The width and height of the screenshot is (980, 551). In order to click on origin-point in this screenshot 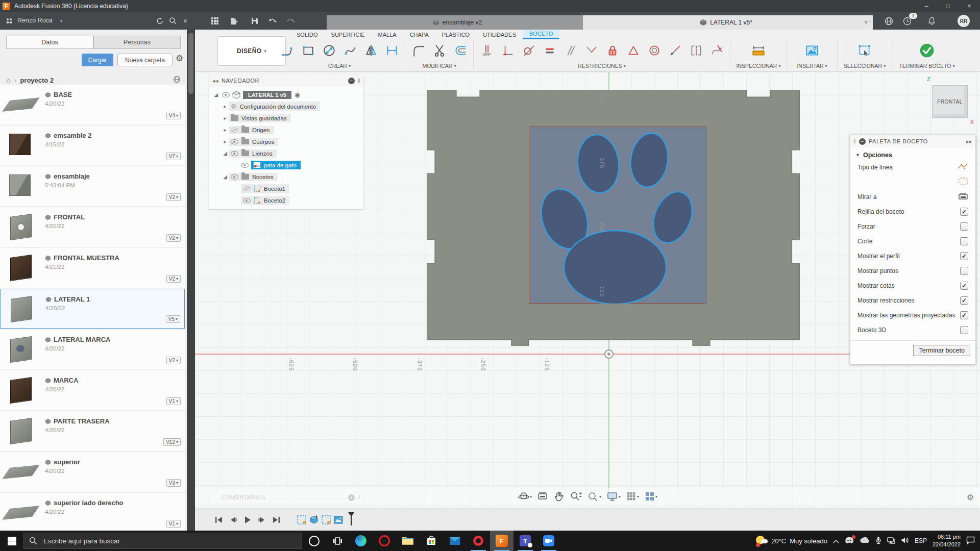, I will do `click(609, 354)`.